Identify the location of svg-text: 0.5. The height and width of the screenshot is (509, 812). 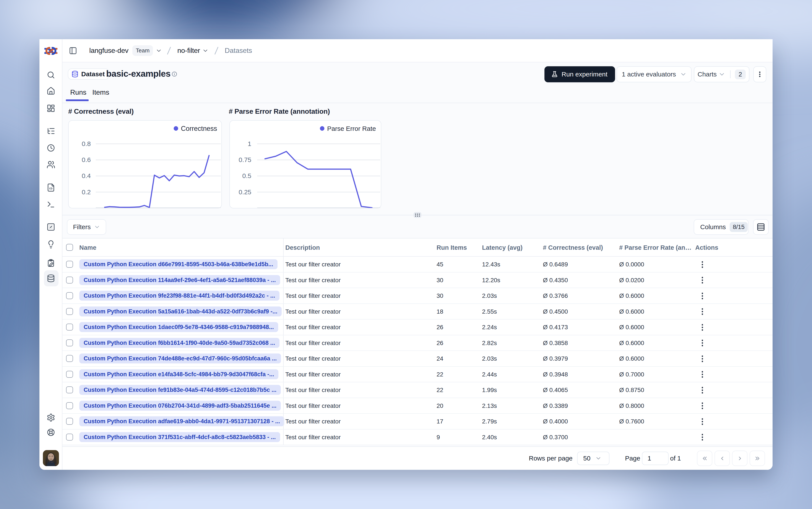
(247, 176).